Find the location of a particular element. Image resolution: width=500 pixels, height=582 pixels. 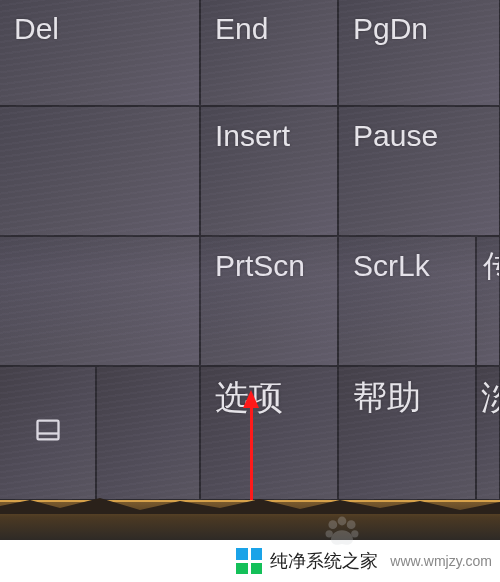

key-dock is located at coordinates (48, 433).